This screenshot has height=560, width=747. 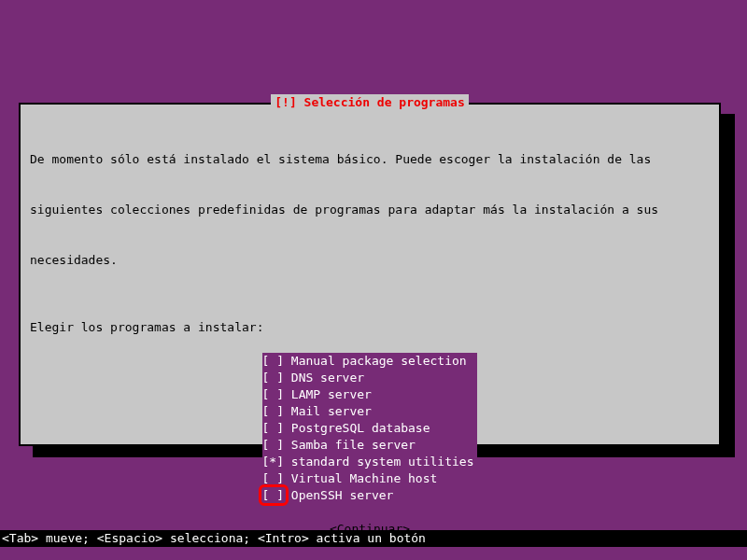 What do you see at coordinates (370, 103) in the screenshot?
I see `dialog-title-wrap: [!] Selección de programas` at bounding box center [370, 103].